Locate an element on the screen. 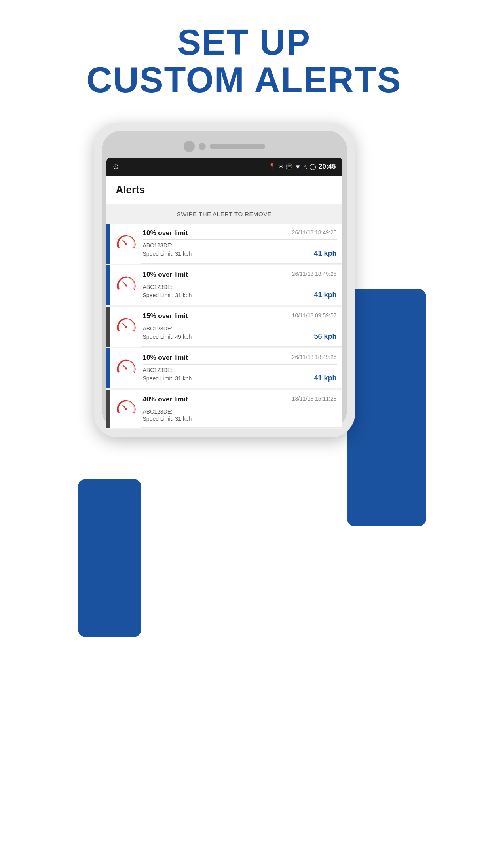  alert-title: 15% over limit is located at coordinates (165, 316).